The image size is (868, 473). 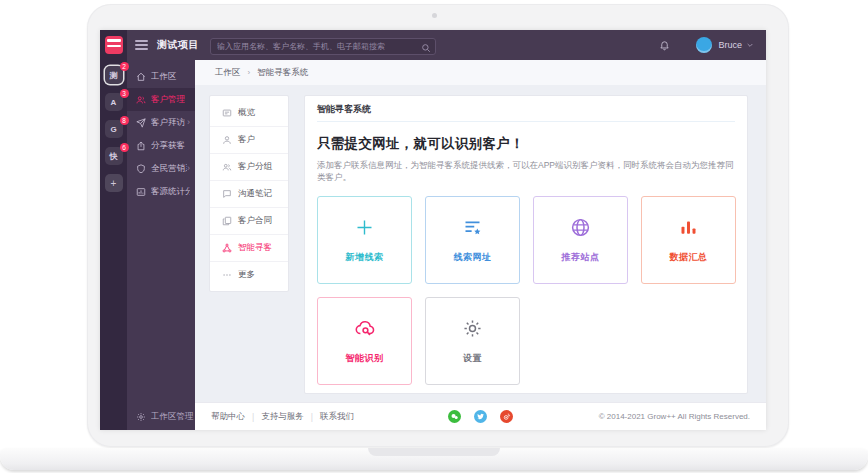 I want to click on menu-toggle-icon, so click(x=142, y=45).